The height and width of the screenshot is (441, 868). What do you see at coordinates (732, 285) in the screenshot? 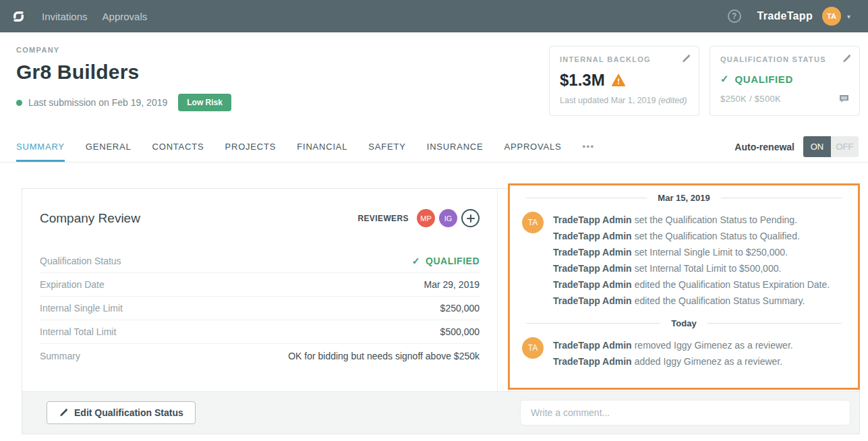
I see `entry-text: edited the Qualification Status Expirati…` at bounding box center [732, 285].